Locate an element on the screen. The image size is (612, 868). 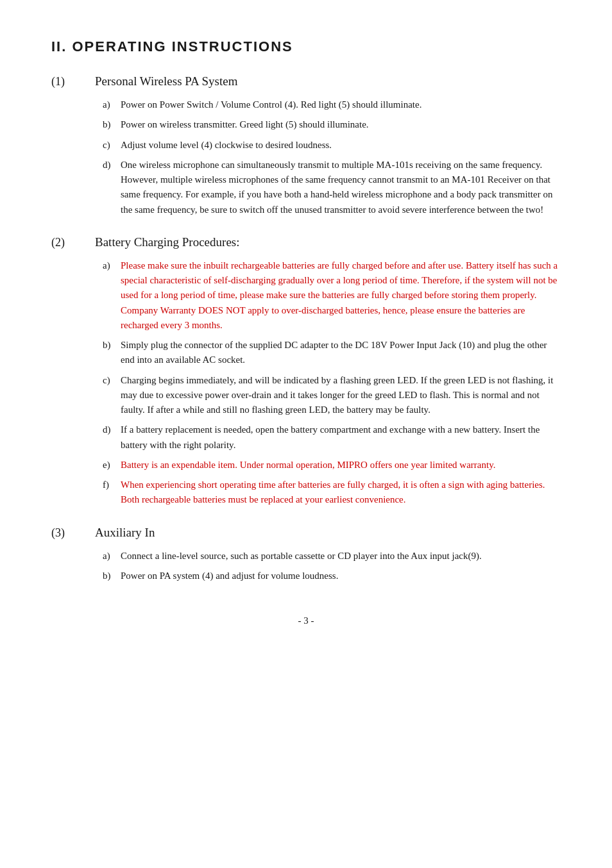
section-number-3: (3) is located at coordinates (71, 533).